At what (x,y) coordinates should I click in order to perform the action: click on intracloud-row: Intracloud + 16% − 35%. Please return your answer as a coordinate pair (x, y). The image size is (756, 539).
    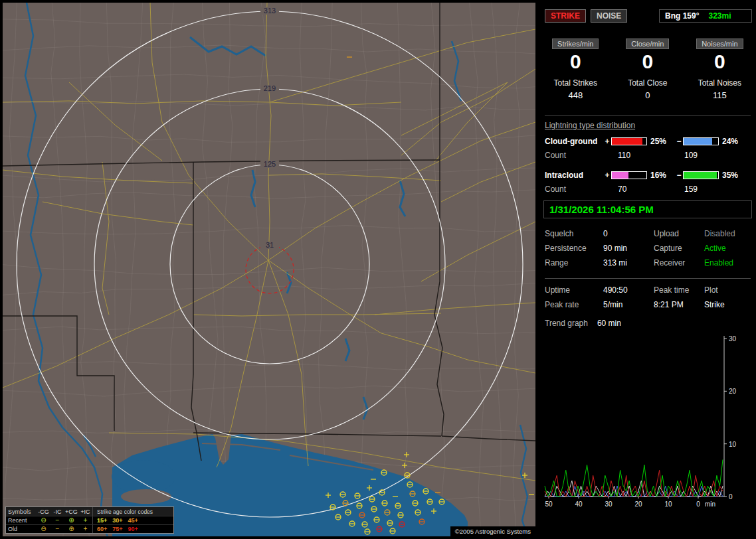
    Looking at the image, I should click on (650, 175).